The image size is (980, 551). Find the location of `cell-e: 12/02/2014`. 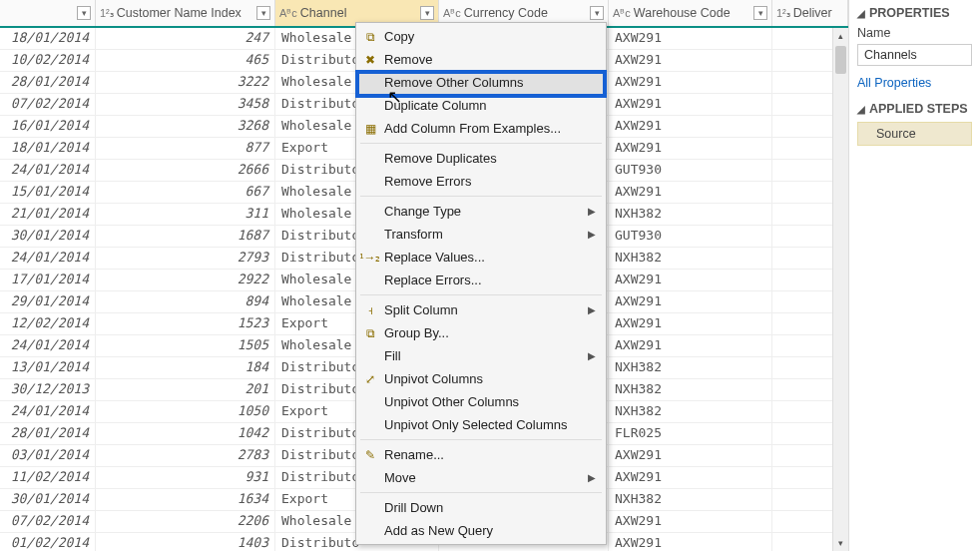

cell-e: 12/02/2014 is located at coordinates (48, 323).